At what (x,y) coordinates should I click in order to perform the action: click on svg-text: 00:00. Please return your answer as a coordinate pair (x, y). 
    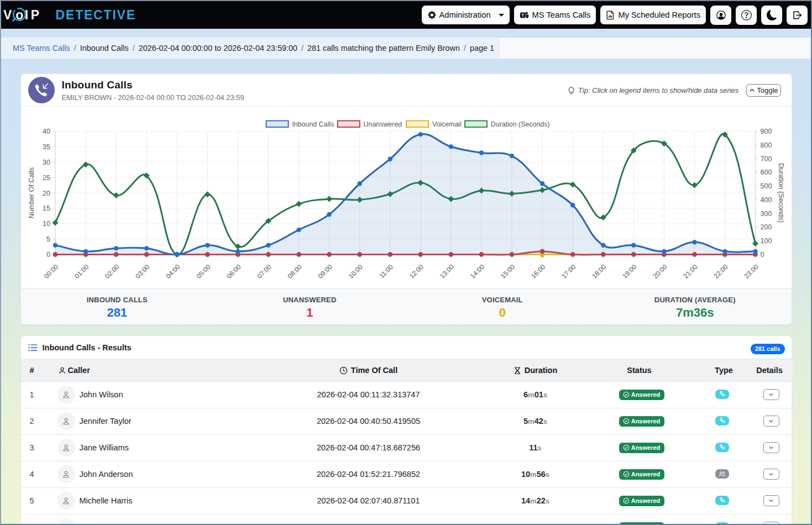
    Looking at the image, I should click on (51, 271).